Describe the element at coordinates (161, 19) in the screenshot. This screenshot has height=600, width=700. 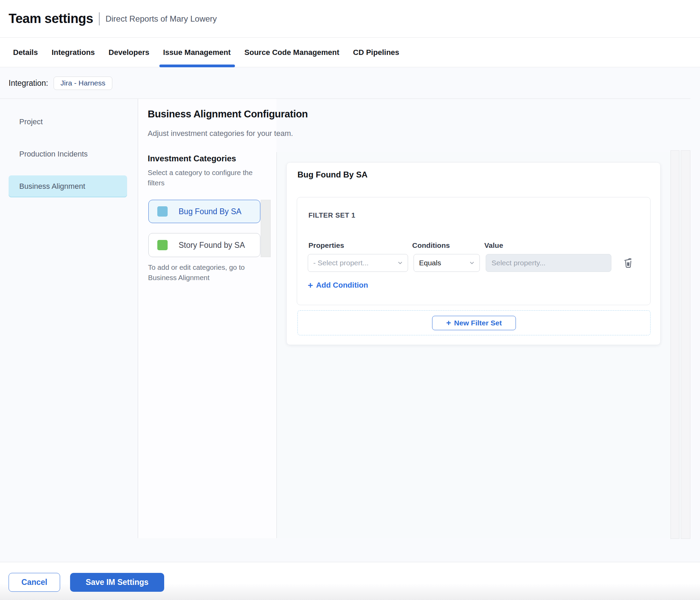
I see `page-subtitle: Direct Reports of Mary Lowery` at that location.